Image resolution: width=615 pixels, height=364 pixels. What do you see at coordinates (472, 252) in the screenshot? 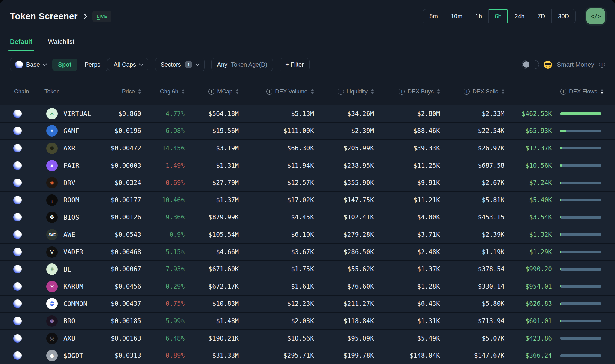
I see `dex-sells-value: $1.19K` at bounding box center [472, 252].